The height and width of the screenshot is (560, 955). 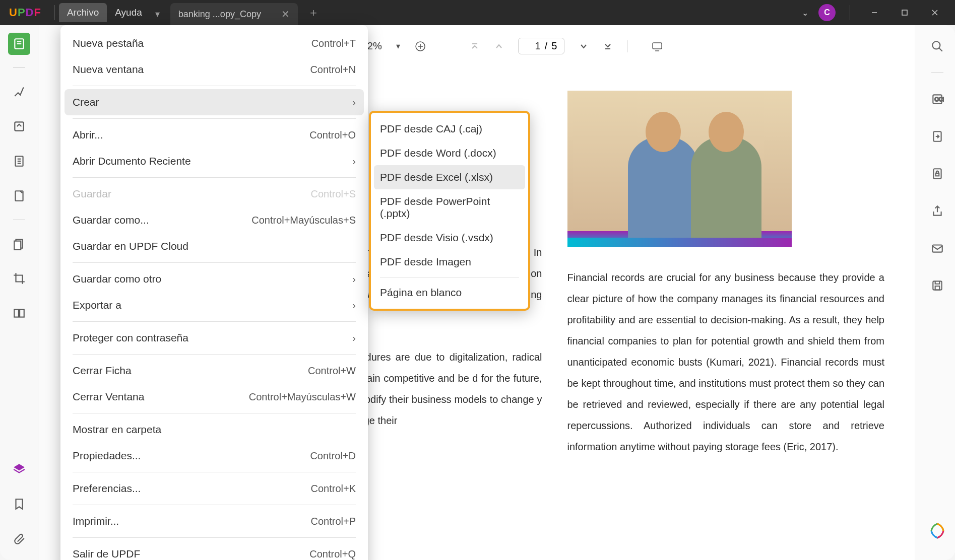 What do you see at coordinates (874, 13) in the screenshot?
I see `minimize-button` at bounding box center [874, 13].